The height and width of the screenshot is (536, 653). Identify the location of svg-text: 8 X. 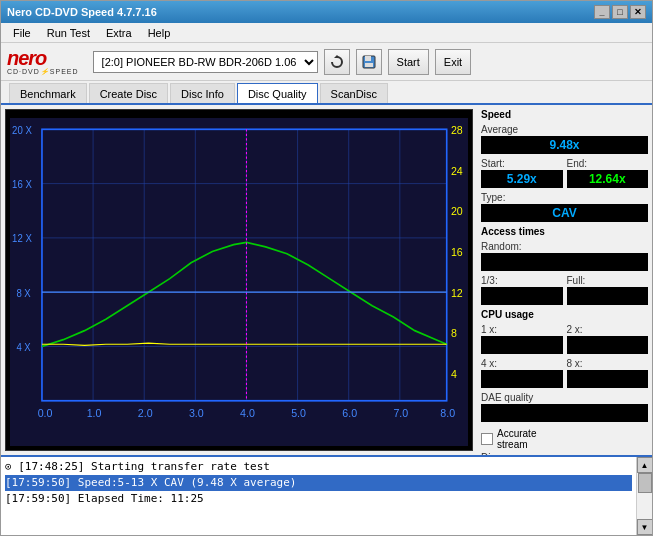
(24, 292).